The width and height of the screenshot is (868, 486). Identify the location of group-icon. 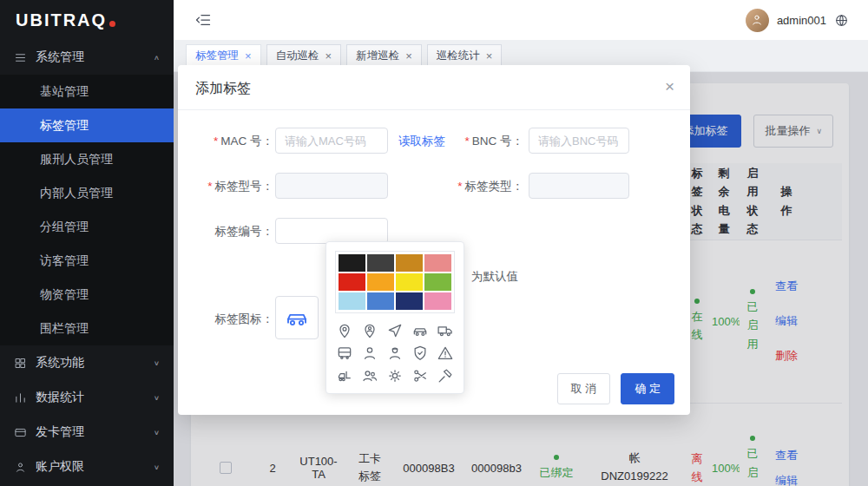
(370, 376).